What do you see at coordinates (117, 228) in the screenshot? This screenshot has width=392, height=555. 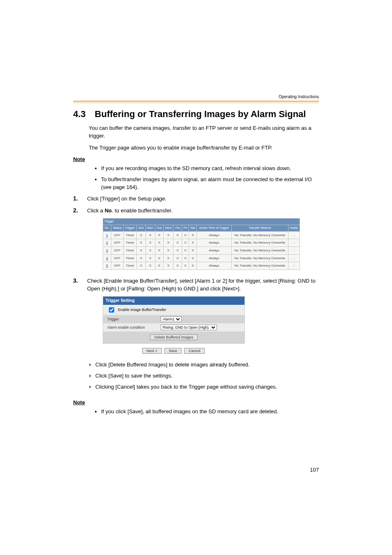 I see `th-status: Status` at bounding box center [117, 228].